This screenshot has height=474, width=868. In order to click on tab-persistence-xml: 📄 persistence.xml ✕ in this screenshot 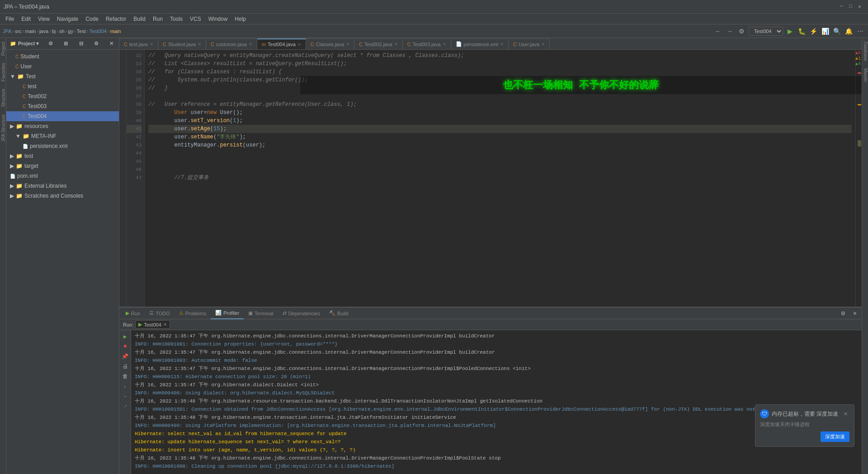, I will do `click(480, 44)`.